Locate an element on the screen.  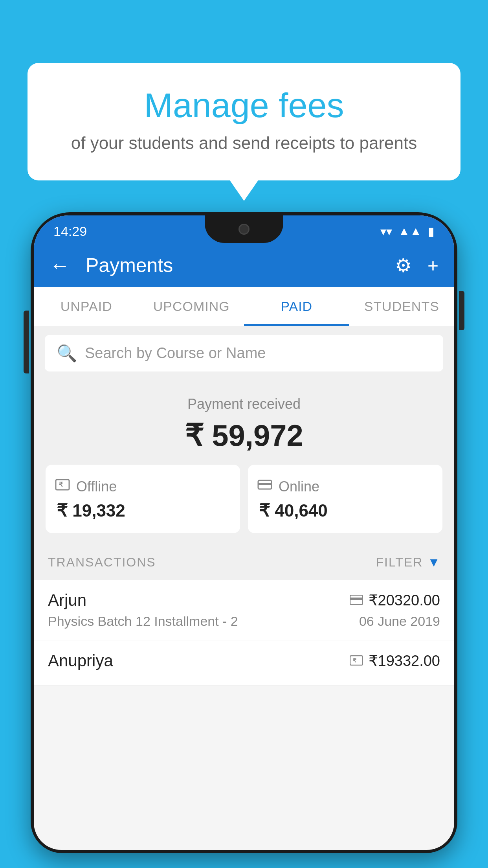
search-icon: 🔍 is located at coordinates (67, 353).